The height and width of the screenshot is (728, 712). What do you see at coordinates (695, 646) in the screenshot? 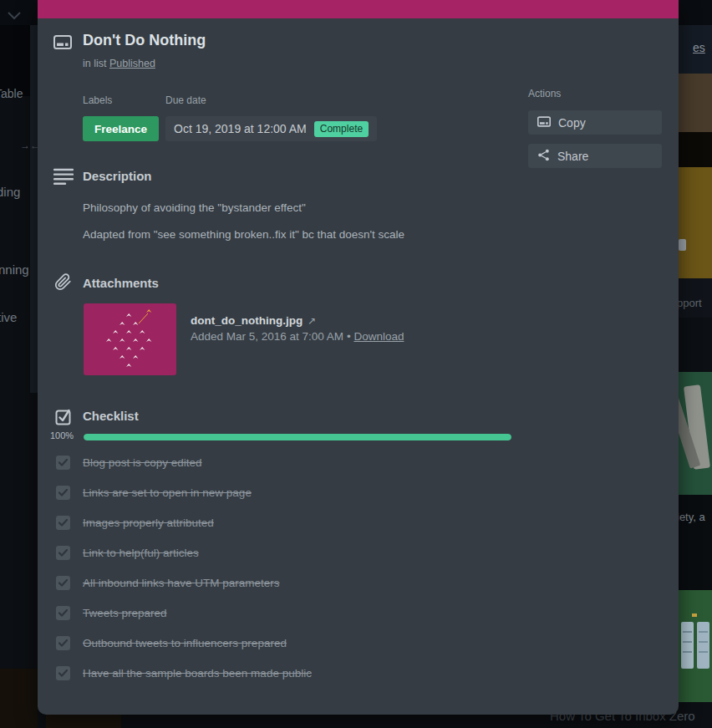
I see `bg-photo-green2` at bounding box center [695, 646].